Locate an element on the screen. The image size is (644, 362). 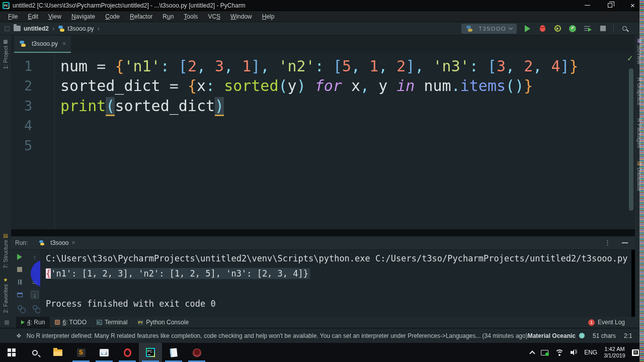
toolwindow-button-6-todo: 6: TODO is located at coordinates (70, 322).